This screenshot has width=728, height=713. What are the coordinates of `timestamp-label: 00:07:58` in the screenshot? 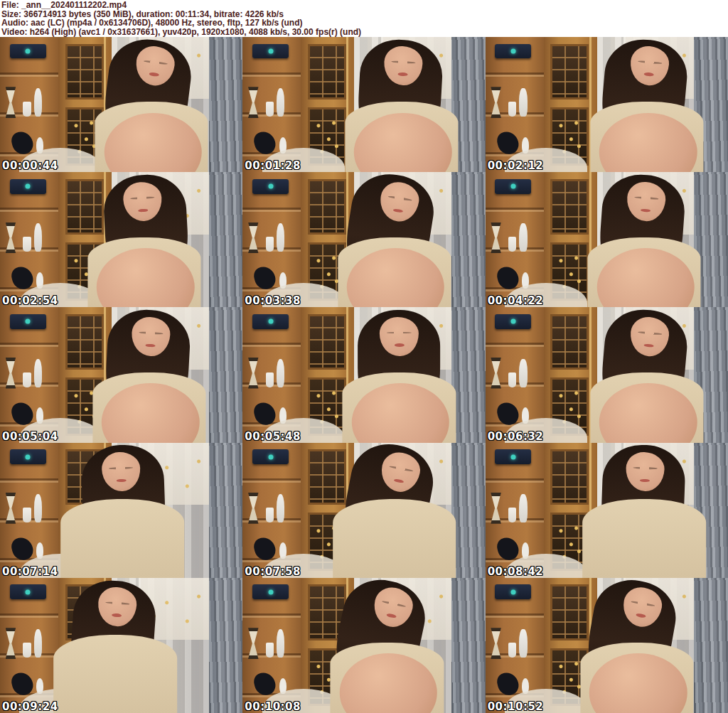 It's located at (273, 572).